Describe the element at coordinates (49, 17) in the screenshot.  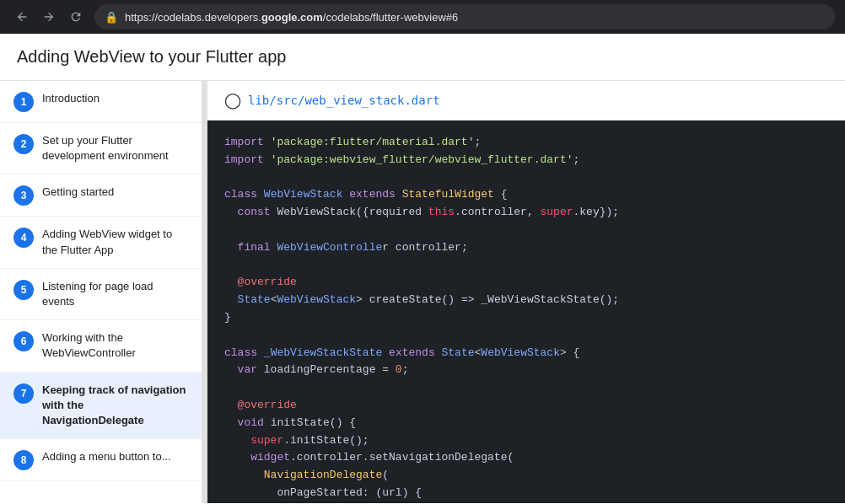
I see `forward-button` at that location.